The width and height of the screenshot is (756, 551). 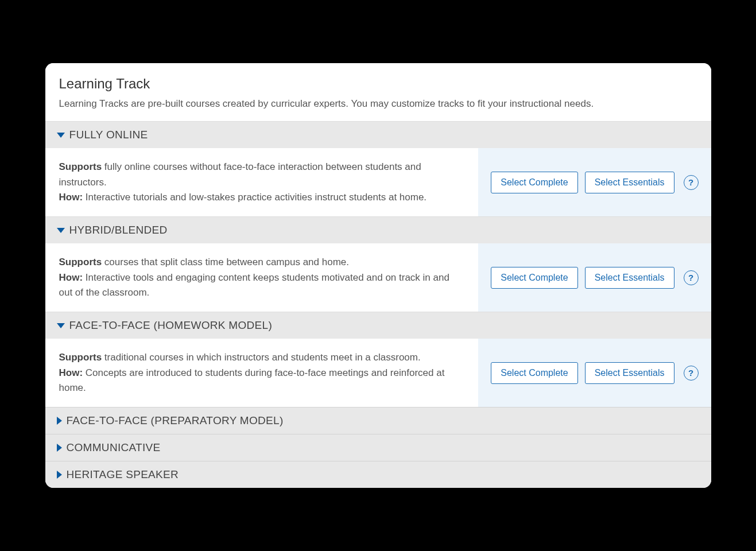 What do you see at coordinates (123, 475) in the screenshot?
I see `track-title: HERITAGE SPEAKER` at bounding box center [123, 475].